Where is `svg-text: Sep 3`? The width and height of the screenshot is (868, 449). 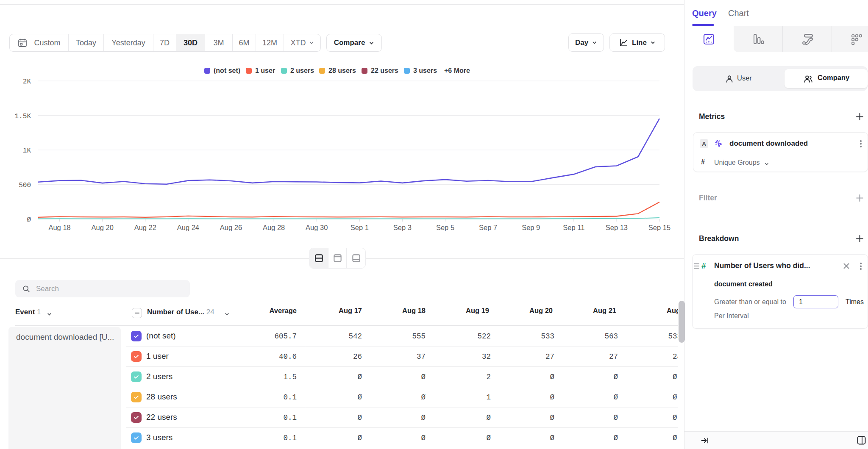 svg-text: Sep 3 is located at coordinates (403, 227).